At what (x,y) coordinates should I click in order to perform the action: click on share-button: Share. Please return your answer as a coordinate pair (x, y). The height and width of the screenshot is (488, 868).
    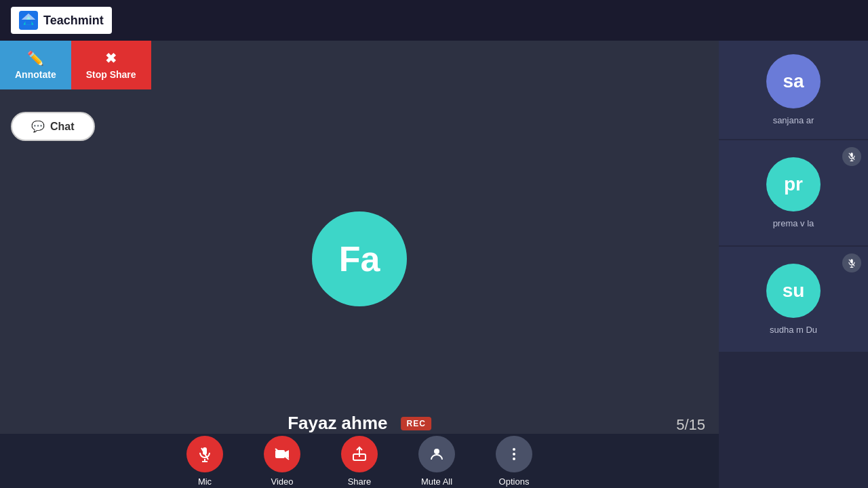
    Looking at the image, I should click on (359, 461).